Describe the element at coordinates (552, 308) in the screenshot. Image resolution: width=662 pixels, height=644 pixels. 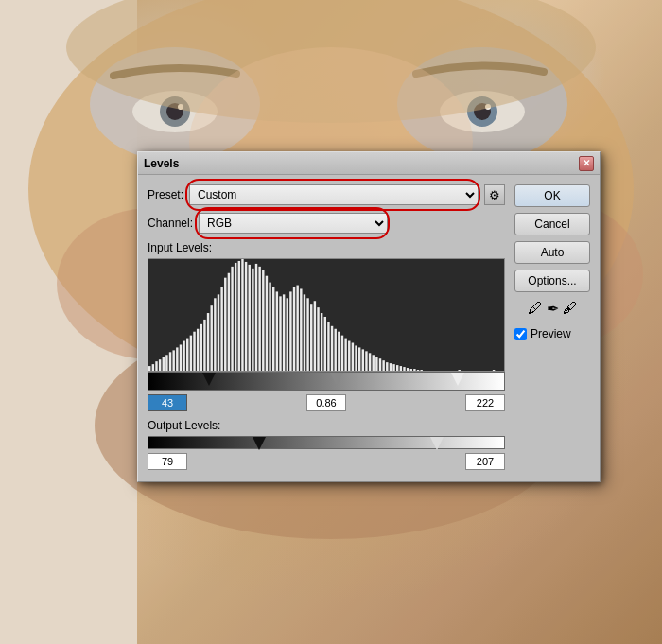
I see `gray-eyedropper: ✒` at that location.